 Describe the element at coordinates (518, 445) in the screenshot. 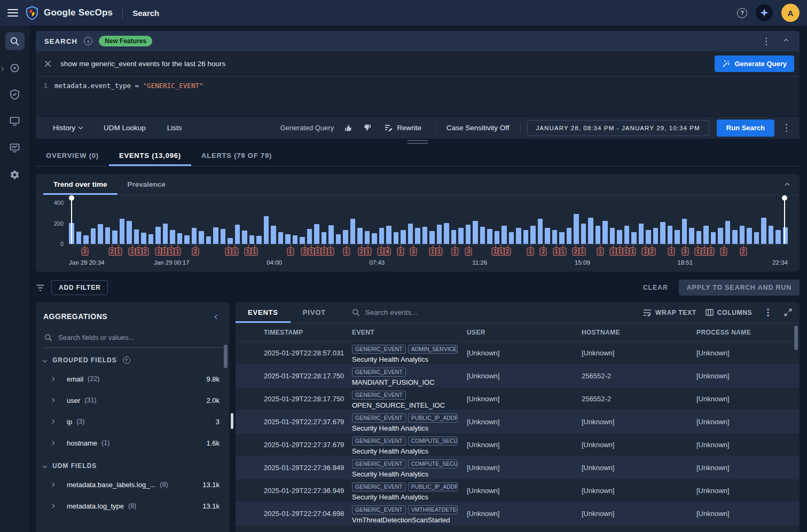

I see `table-row: 2025-01-29T22:27:37.679GENERIC_EVENTCOMP…` at that location.